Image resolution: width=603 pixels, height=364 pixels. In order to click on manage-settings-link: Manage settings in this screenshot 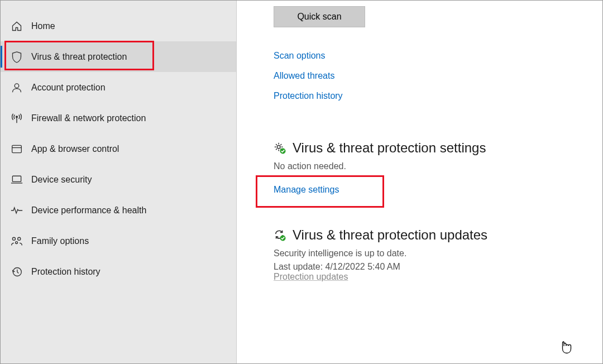, I will do `click(306, 190)`.